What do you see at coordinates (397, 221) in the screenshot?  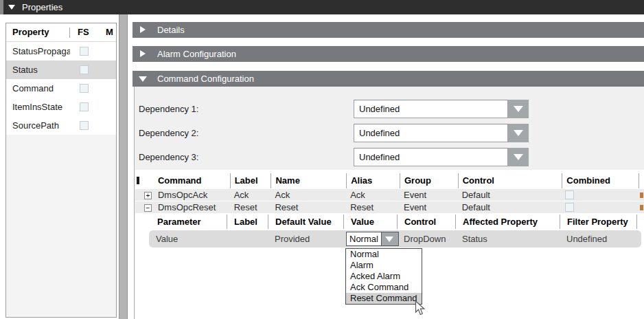 I see `parameter-table-header: Parameter Label Default Value Value Cont…` at bounding box center [397, 221].